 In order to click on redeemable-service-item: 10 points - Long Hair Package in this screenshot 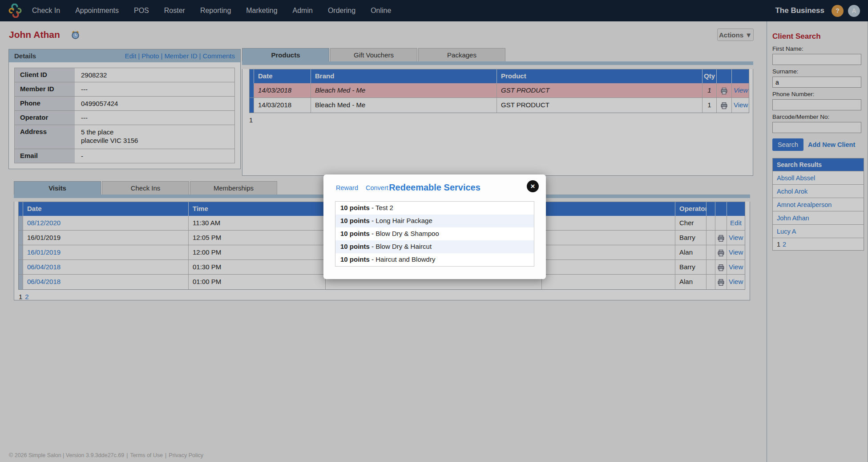, I will do `click(435, 221)`.